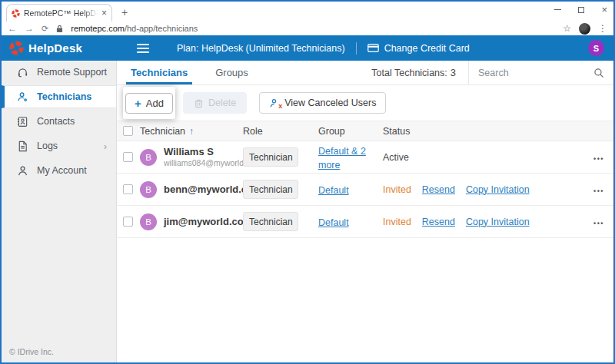 The height and width of the screenshot is (364, 615). What do you see at coordinates (558, 10) in the screenshot?
I see `minimize-icon` at bounding box center [558, 10].